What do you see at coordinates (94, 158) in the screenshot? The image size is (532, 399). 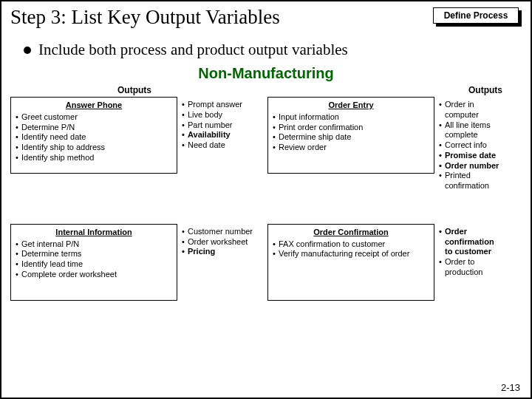 I see `list-item: Identify ship method` at bounding box center [94, 158].